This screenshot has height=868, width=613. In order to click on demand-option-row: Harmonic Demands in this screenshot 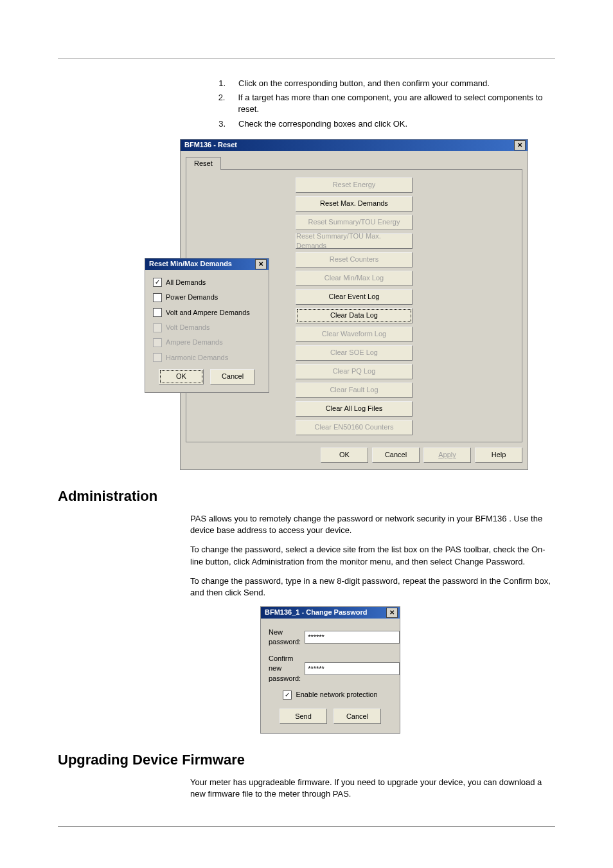, I will do `click(207, 357)`.